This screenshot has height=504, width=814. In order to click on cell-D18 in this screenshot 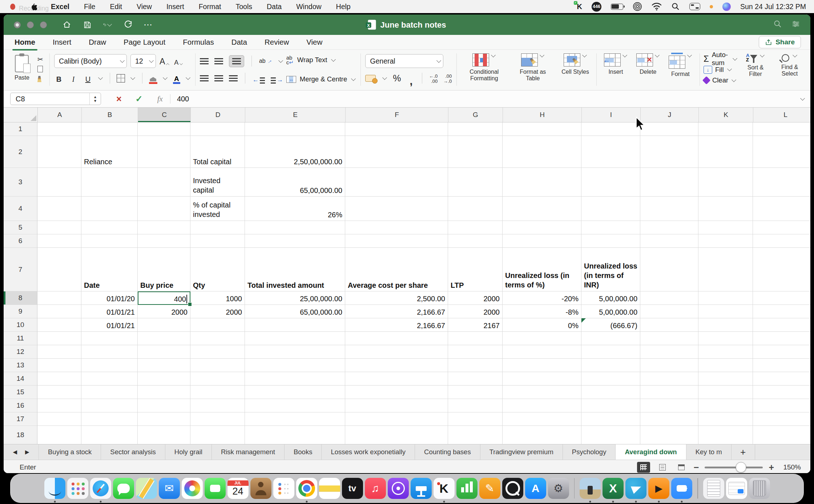, I will do `click(218, 435)`.